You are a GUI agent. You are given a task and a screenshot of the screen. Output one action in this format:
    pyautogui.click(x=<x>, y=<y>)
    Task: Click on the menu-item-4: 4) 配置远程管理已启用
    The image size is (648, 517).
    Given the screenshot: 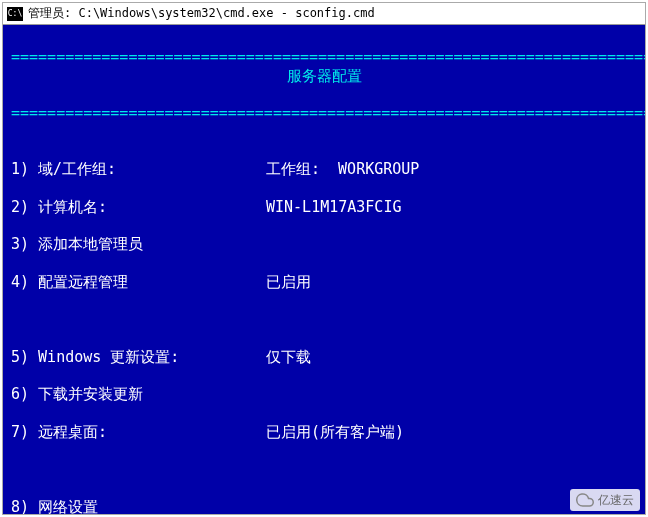 What is the action you would take?
    pyautogui.click(x=324, y=282)
    